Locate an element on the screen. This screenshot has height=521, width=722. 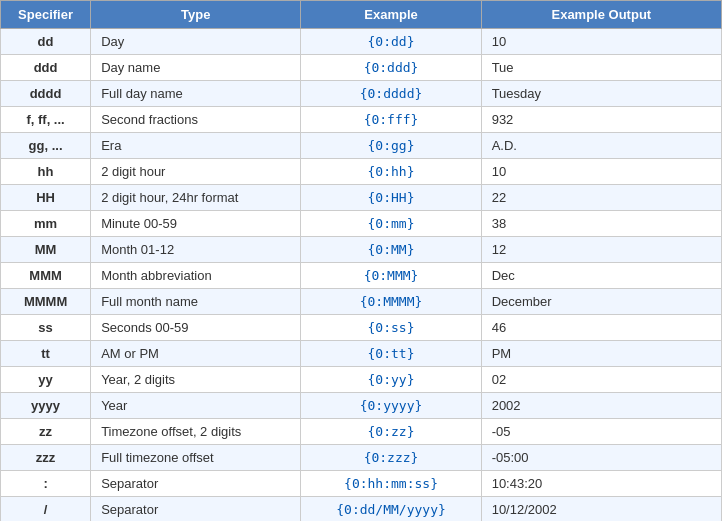
cell-output: 38 is located at coordinates (601, 224).